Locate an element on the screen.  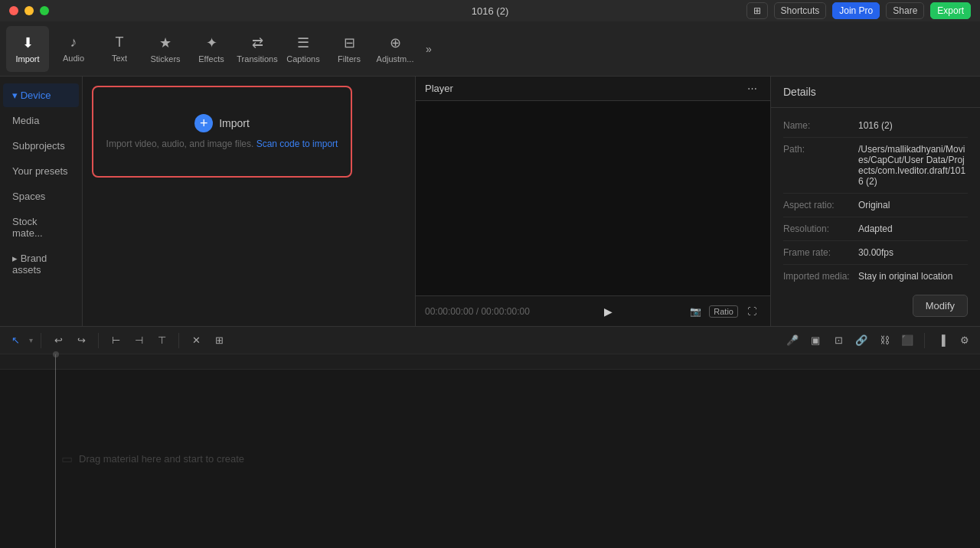
player-menu-icon: ⋯ is located at coordinates (752, 89).